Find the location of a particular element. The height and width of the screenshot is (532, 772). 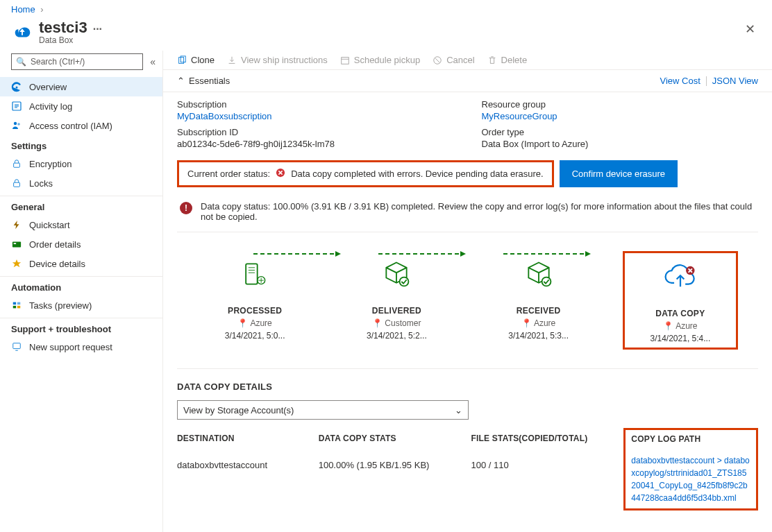

alert-icon: ! is located at coordinates (186, 208).